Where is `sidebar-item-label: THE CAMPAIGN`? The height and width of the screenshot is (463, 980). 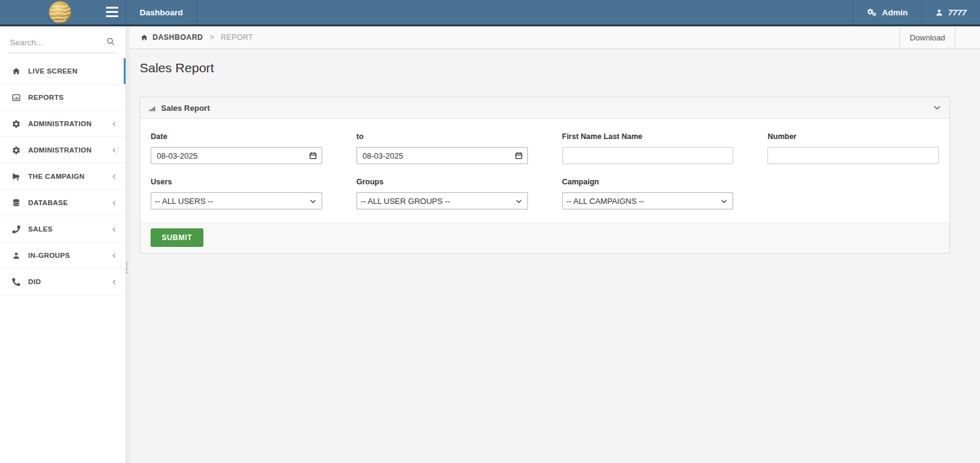
sidebar-item-label: THE CAMPAIGN is located at coordinates (56, 176).